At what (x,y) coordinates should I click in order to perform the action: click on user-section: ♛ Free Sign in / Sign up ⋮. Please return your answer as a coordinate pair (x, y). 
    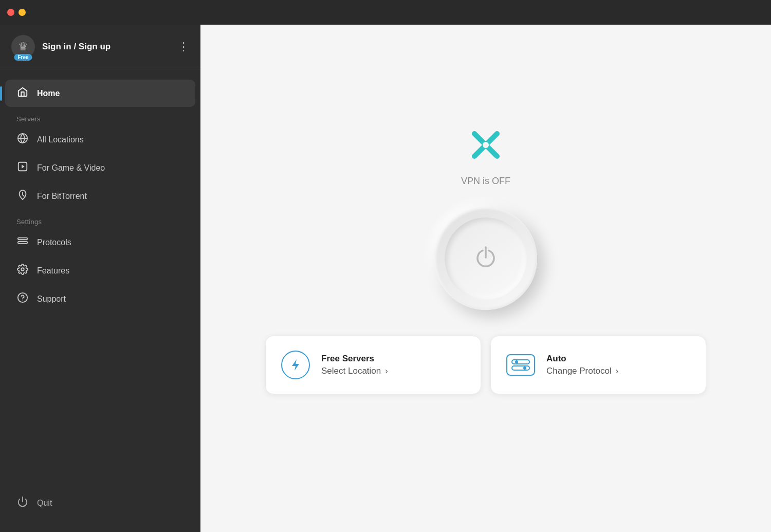
    Looking at the image, I should click on (100, 47).